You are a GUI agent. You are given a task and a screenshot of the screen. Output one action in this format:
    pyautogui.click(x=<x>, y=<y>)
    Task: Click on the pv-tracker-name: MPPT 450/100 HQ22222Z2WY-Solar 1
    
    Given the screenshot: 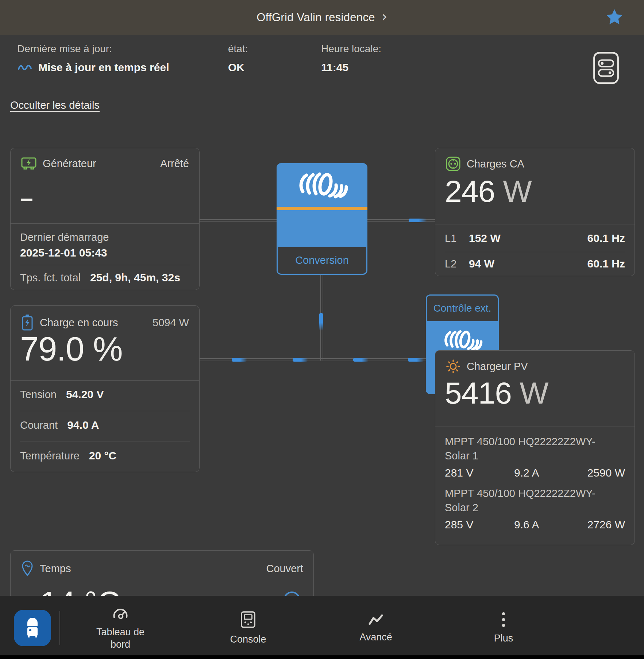 What is the action you would take?
    pyautogui.click(x=532, y=449)
    